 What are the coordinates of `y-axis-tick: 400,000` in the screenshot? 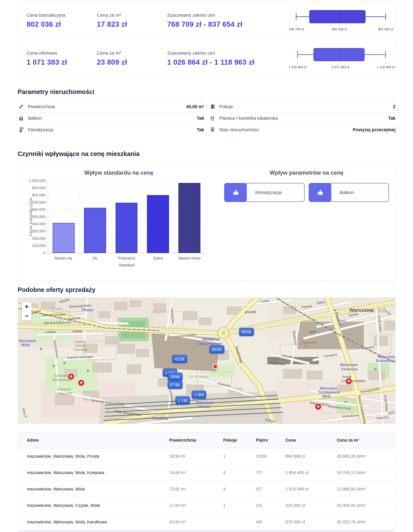 It's located at (39, 224).